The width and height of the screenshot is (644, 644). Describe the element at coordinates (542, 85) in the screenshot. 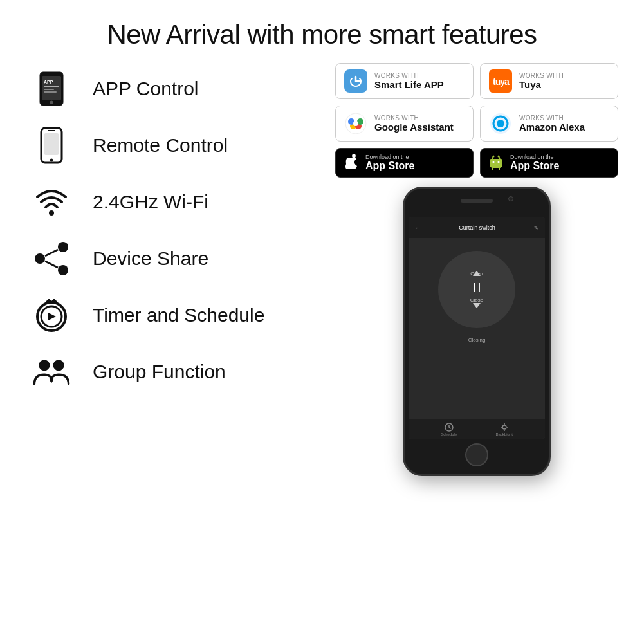

I see `tuya-name: Tuya` at that location.